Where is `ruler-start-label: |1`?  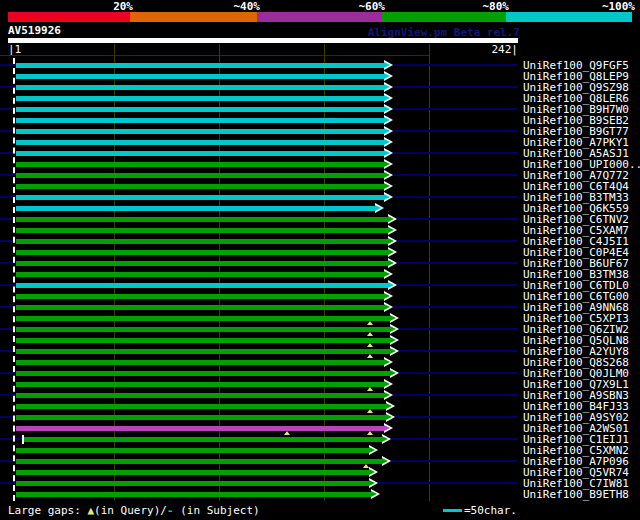
ruler-start-label: |1 is located at coordinates (14, 50).